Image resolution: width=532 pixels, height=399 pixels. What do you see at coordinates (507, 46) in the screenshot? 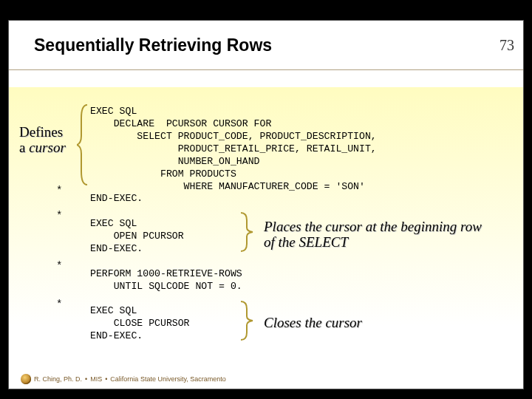
I see `page-number: 73` at bounding box center [507, 46].